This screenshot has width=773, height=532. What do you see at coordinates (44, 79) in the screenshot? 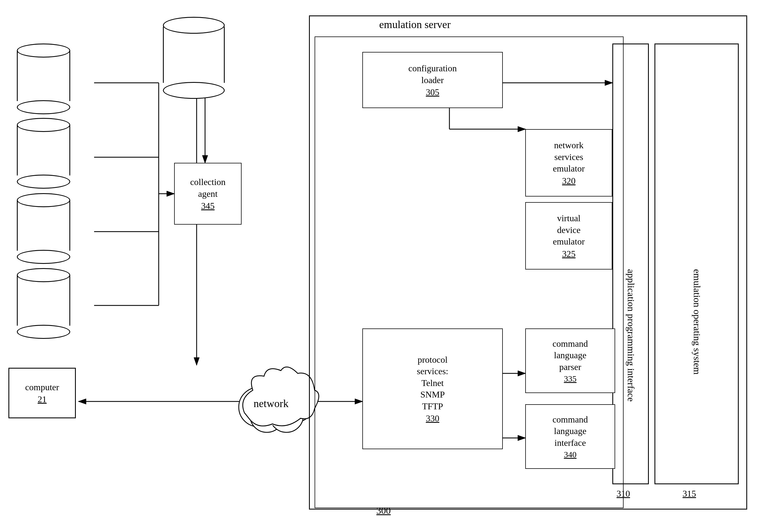
I see `router1: router` at bounding box center [44, 79].